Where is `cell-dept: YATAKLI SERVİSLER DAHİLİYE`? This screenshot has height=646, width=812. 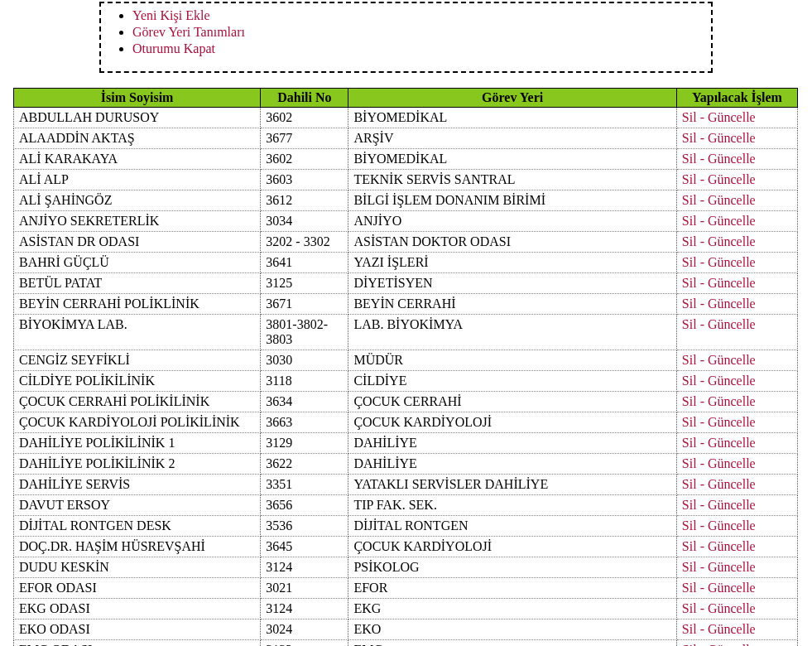
cell-dept: YATAKLI SERVİSLER DAHİLİYE is located at coordinates (512, 485).